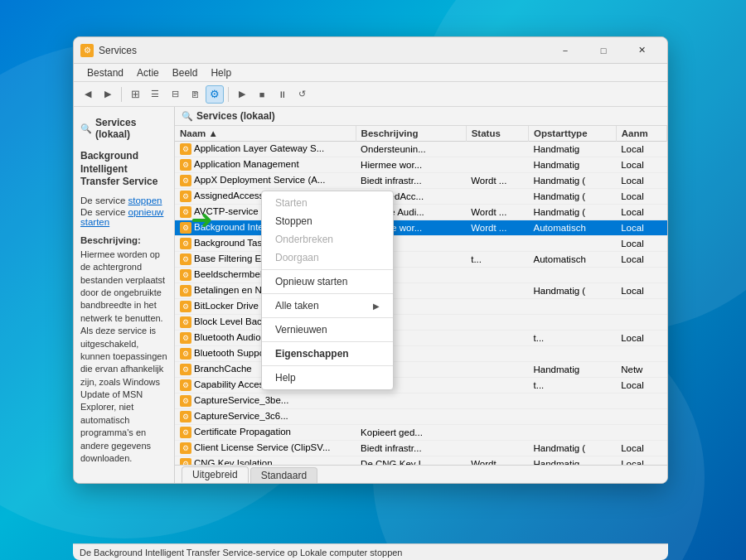 The height and width of the screenshot is (560, 746). Describe the element at coordinates (421, 355) in the screenshot. I see `table-row: ⚙Bluetooth Support ...` at that location.